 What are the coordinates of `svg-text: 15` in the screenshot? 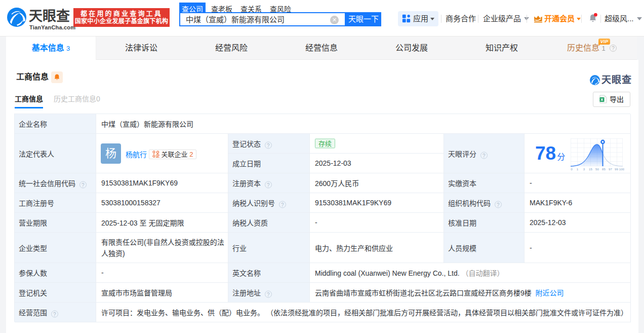 It's located at (590, 169).